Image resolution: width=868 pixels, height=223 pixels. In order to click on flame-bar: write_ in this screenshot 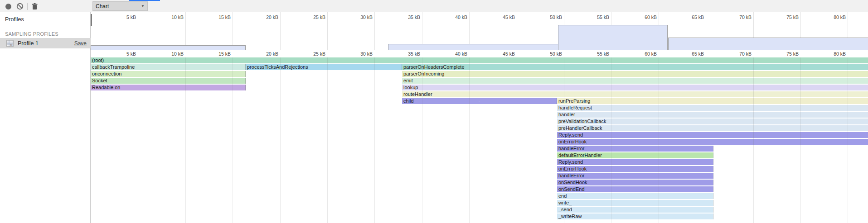, I will do `click(635, 203)`.